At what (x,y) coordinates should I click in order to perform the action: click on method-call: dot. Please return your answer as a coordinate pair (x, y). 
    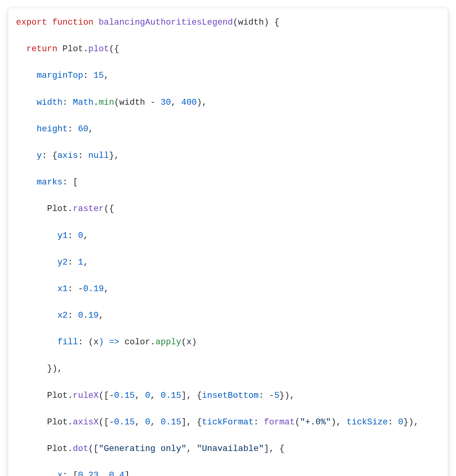
    Looking at the image, I should click on (81, 449).